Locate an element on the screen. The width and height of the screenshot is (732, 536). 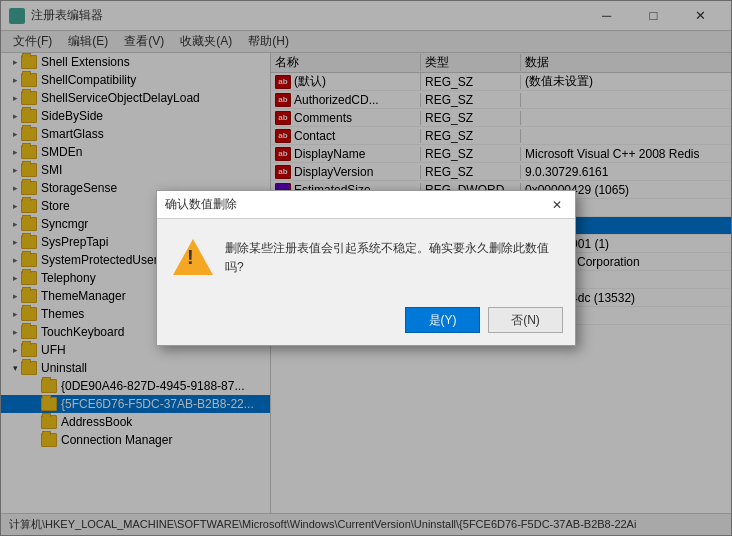
dialog-title: 确认数值删除 is located at coordinates (356, 204).